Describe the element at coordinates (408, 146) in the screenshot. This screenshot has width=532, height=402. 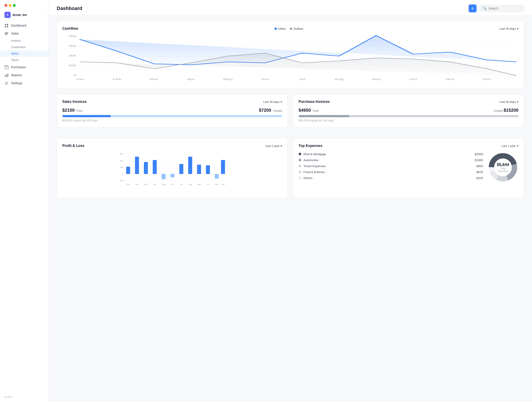
I see `top-expenses-header: Top Expenses Last 1 year ▾` at that location.